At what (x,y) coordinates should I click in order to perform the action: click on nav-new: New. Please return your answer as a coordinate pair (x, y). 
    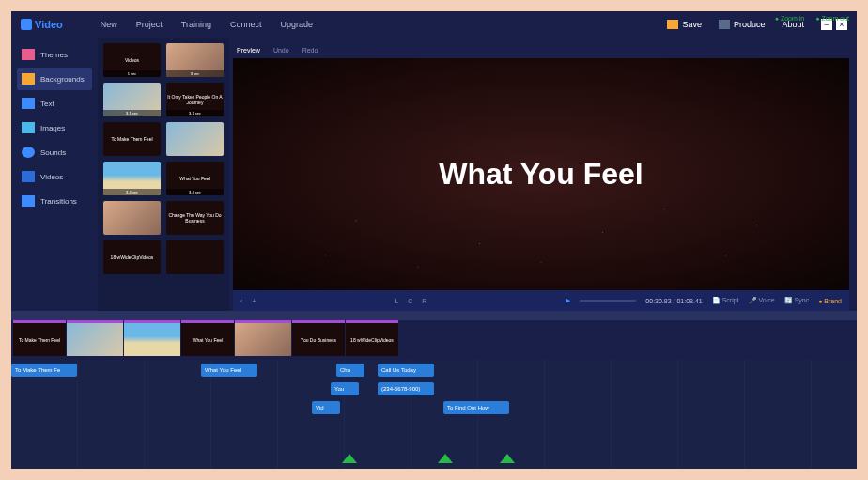
    Looking at the image, I should click on (109, 24).